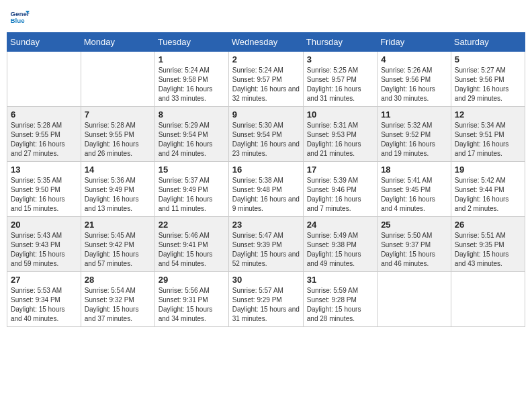 This screenshot has height=411, width=532. I want to click on calendar-cell: 7Sunrise: 5:28 AM Sunset: 9:55 PM Daylig…, so click(118, 134).